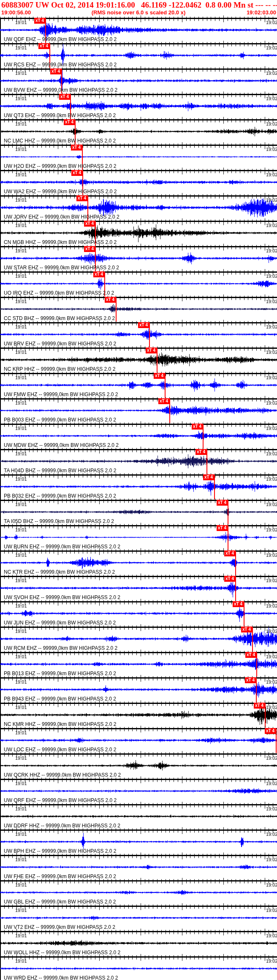 The height and width of the screenshot is (980, 277). Describe the element at coordinates (261, 13) in the screenshot. I see `window-end-time: 19:02:03.00` at that location.